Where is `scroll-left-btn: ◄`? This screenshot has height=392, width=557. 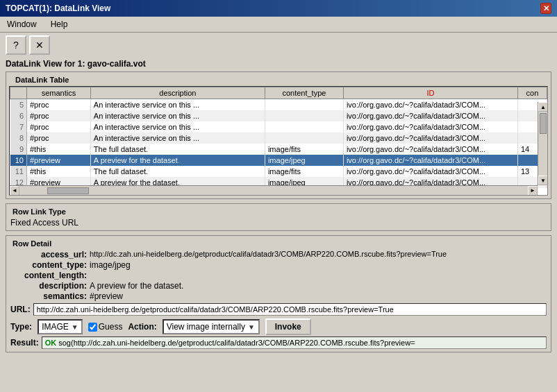
scroll-left-btn: ◄ is located at coordinates (15, 191).